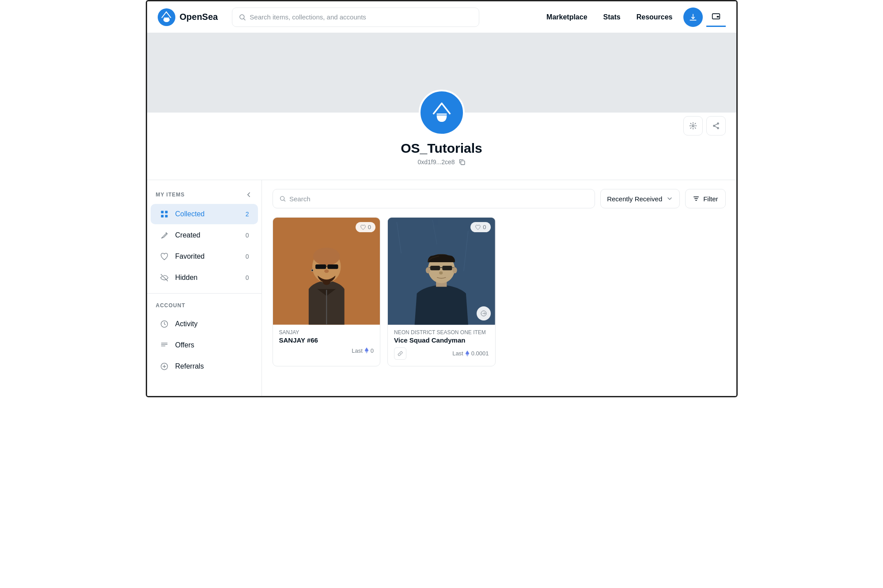 The image size is (883, 588). I want to click on nft-name-sanjay: SANJAY #66, so click(327, 340).